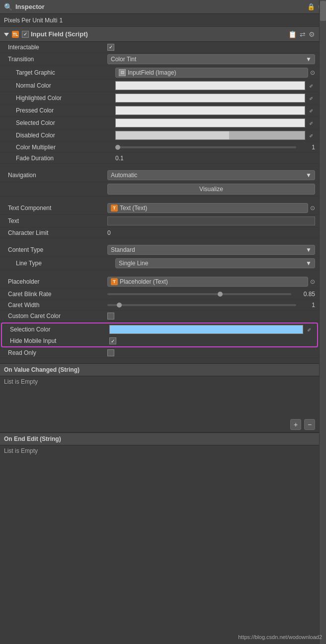 The width and height of the screenshot is (326, 644). I want to click on component-title: Input Field (Script), so click(60, 34).